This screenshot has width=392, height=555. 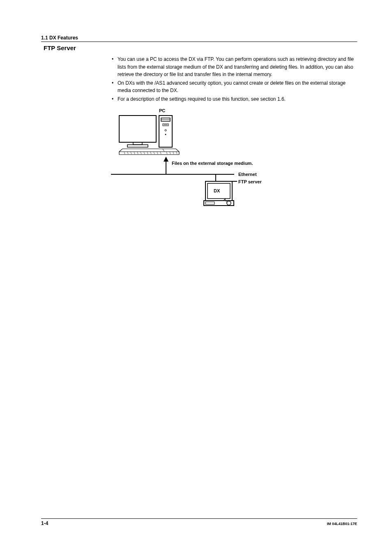 I want to click on bullet-item: For a description of the settings requir…, so click(x=234, y=99).